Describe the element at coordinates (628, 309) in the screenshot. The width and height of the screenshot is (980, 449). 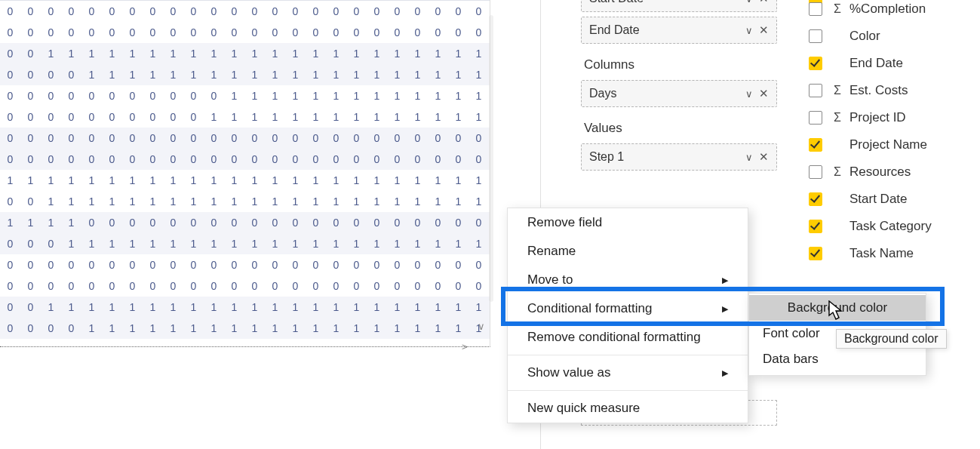
I see `ctx-conditional-formatting: Conditional formatting ▶` at that location.